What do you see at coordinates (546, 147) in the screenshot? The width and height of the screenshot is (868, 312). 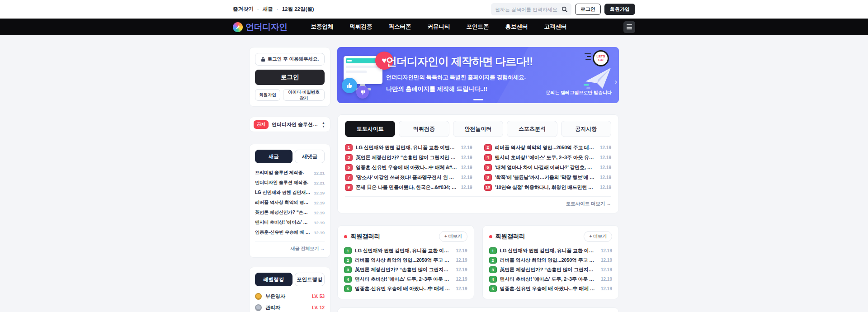 I see `news-title: 리버풀 역사상 최악의 영입...2050억 주고 데려왔는…` at bounding box center [546, 147].